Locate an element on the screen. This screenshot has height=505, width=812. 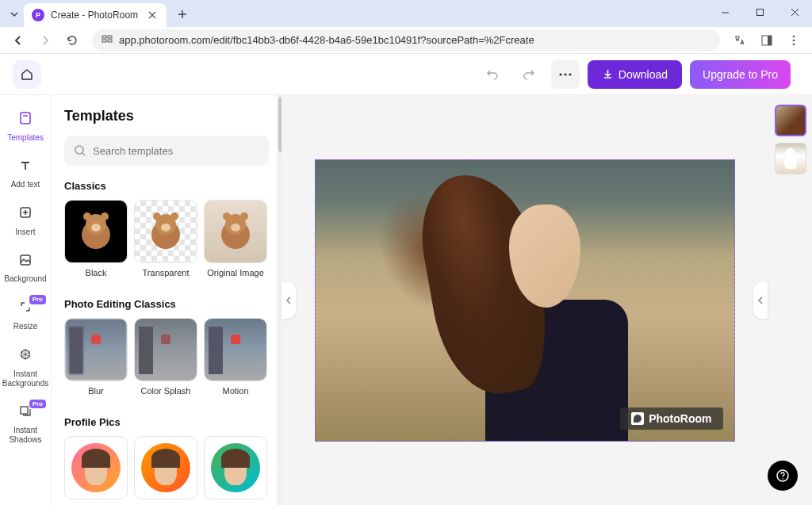
sidebar-label: Resize is located at coordinates (25, 327).